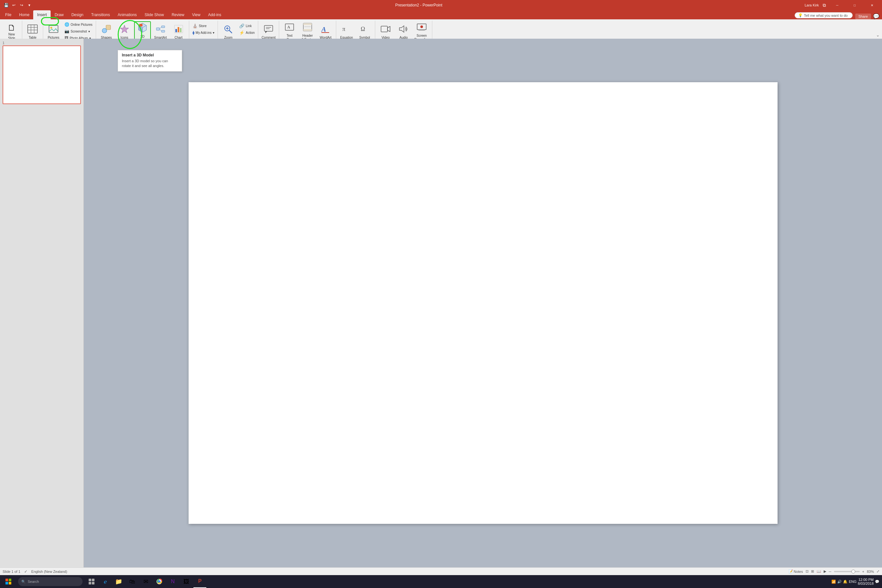 This screenshot has width=882, height=588. I want to click on online-pictures-label: Online Pictures, so click(82, 25).